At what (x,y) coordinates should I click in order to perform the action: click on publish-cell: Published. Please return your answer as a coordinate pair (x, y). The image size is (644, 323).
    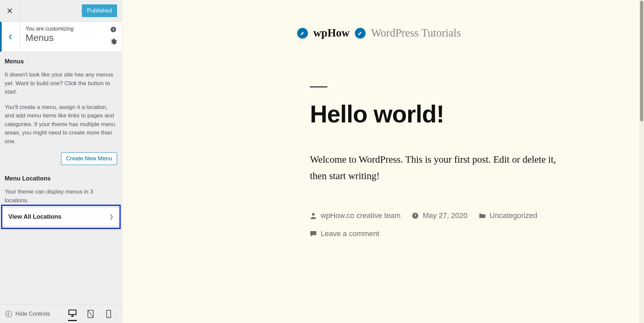
    Looking at the image, I should click on (70, 11).